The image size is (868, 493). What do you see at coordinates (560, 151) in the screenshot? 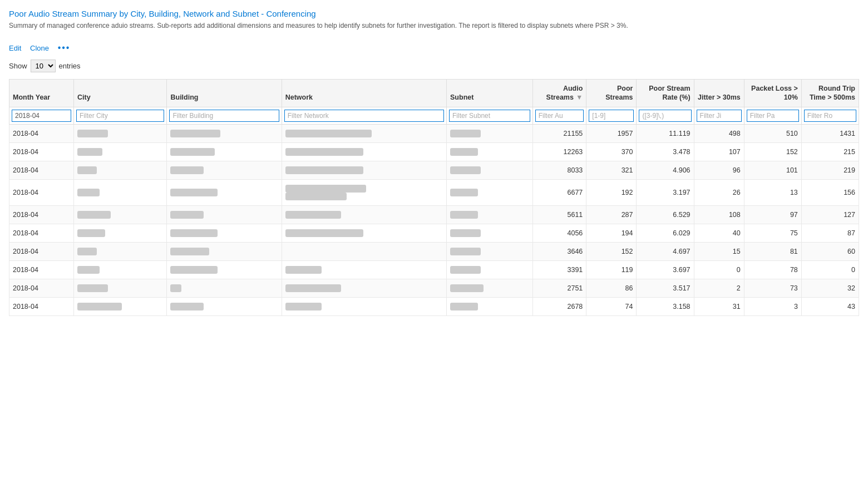
I see `cell-audio: 12263` at bounding box center [560, 151].